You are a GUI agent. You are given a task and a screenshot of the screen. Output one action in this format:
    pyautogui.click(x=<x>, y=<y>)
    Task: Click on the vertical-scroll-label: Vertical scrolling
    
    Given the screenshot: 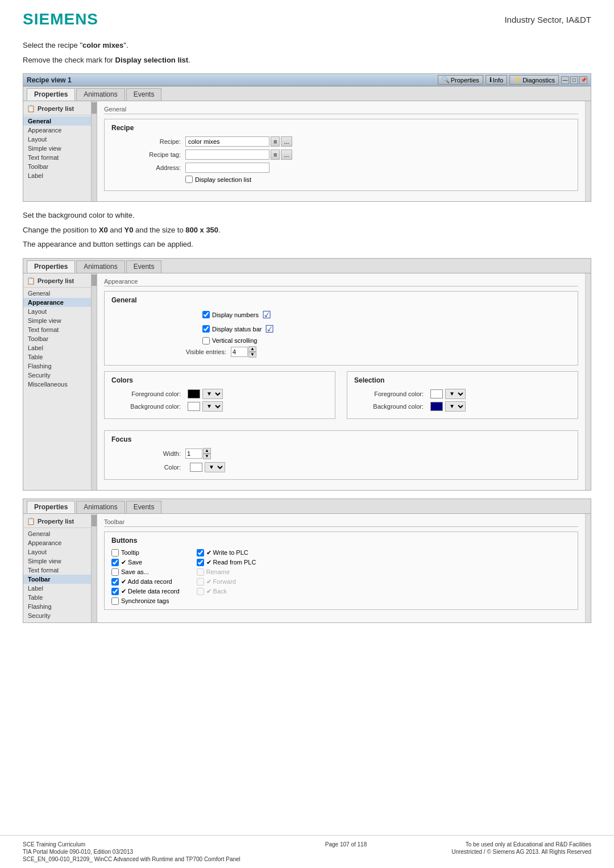 What is the action you would take?
    pyautogui.click(x=234, y=340)
    